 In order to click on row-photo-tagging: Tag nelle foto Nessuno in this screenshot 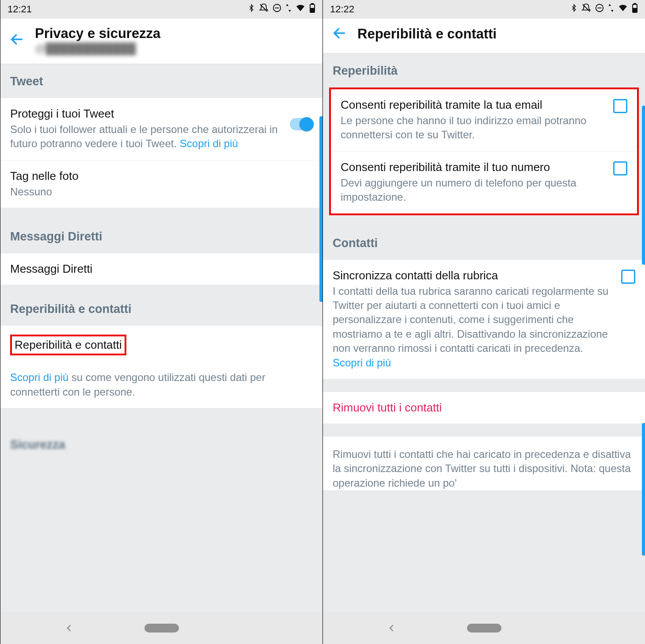, I will do `click(162, 184)`.